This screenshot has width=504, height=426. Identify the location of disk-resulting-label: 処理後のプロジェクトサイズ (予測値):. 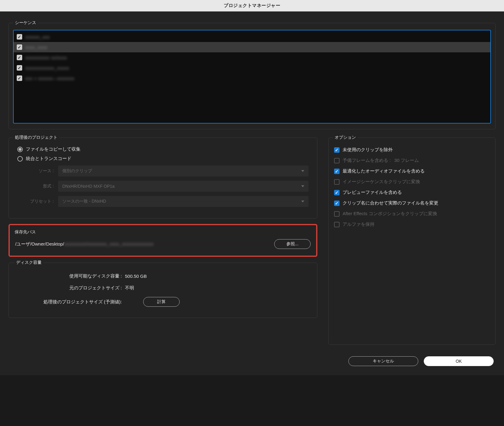
(69, 302).